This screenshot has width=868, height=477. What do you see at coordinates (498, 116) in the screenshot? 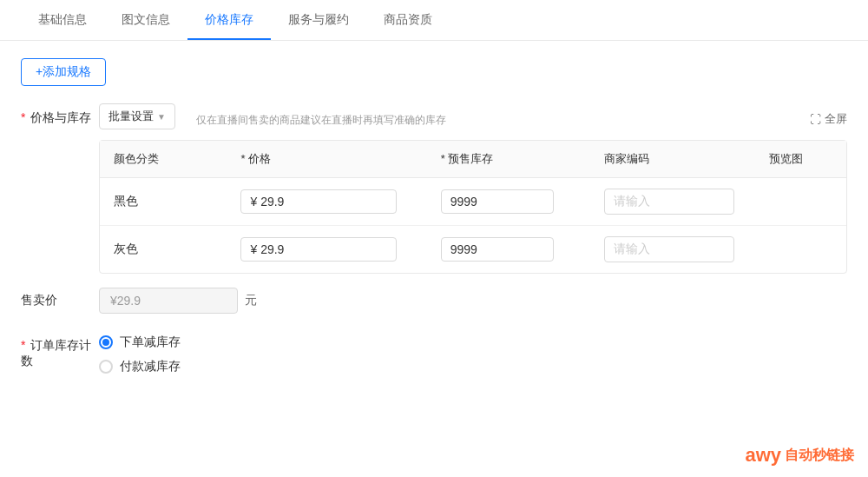
I see `hint-text: 仅在直播间售卖的商品建议在直播时再填写准确的库存` at bounding box center [498, 116].